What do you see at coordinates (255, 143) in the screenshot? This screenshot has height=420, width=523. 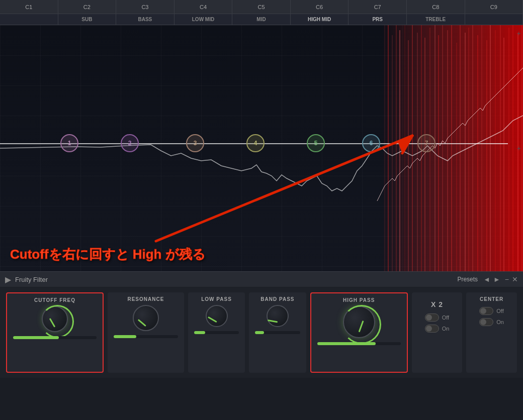 I see `band-knob-4: 4` at bounding box center [255, 143].